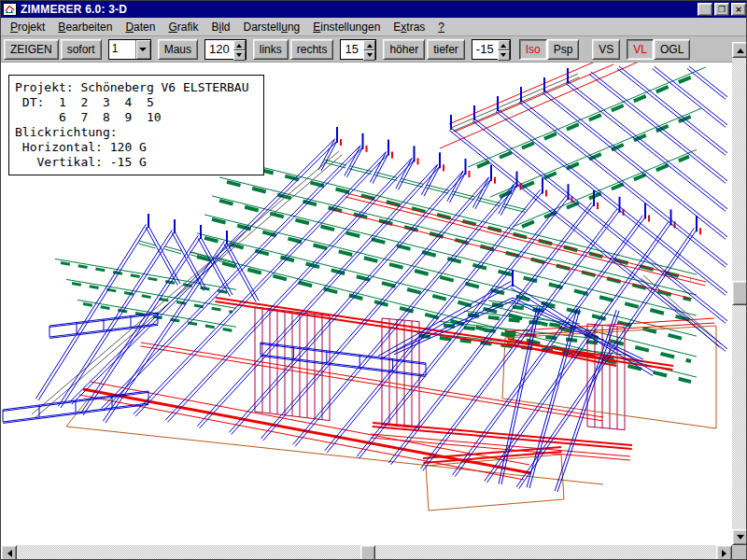  I want to click on arrow-left-icon, so click(7, 553).